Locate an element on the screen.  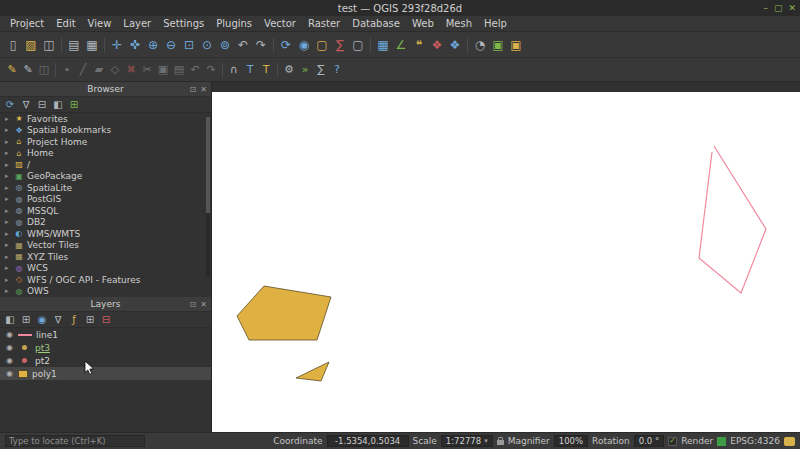
zoom-to-layer-icon: ⊚ is located at coordinates (225, 45).